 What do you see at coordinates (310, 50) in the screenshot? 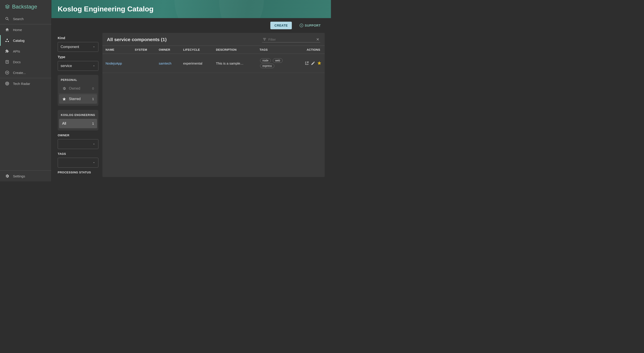
I see `col-actions: ACTIONS` at bounding box center [310, 50].